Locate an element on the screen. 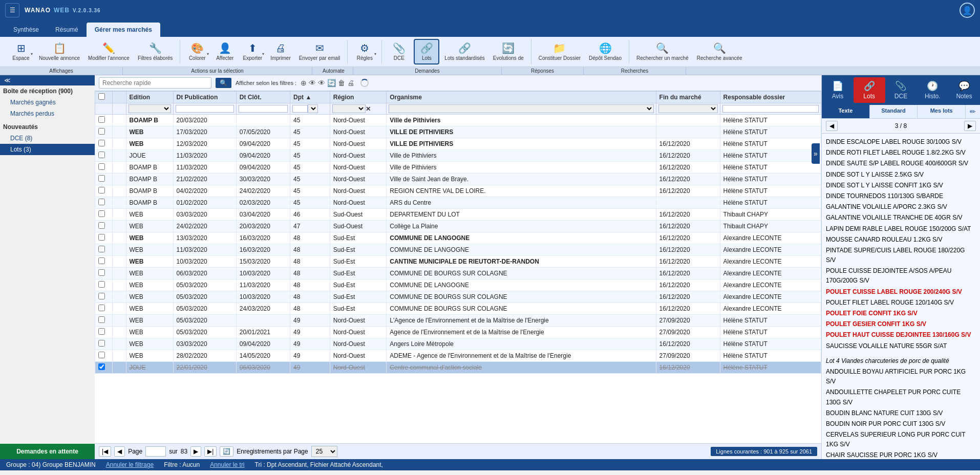 The image size is (980, 475). panel-next-btn: ▶ is located at coordinates (970, 126).